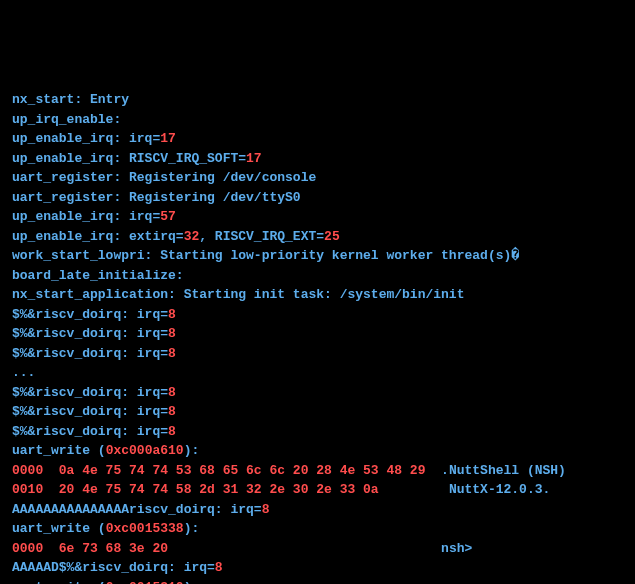 The height and width of the screenshot is (584, 635). Describe the element at coordinates (332, 236) in the screenshot. I see `log-segment: 25` at that location.